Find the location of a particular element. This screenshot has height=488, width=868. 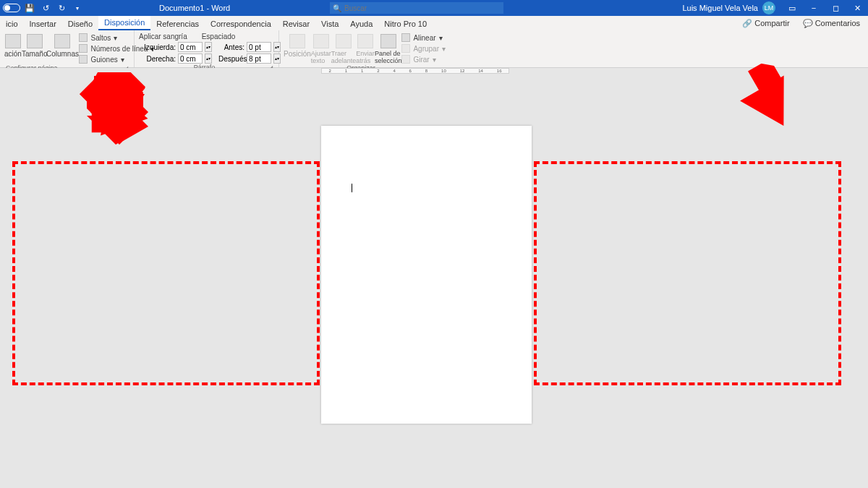

backward-icon is located at coordinates (365, 41).